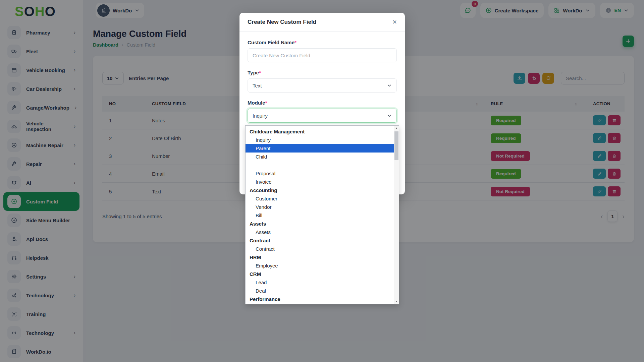 The height and width of the screenshot is (362, 644). I want to click on dropdown-option: Employee, so click(320, 265).